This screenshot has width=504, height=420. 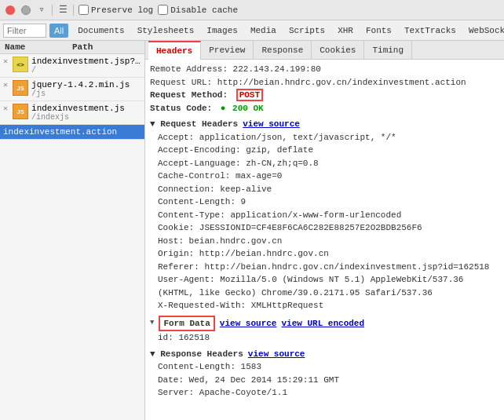 What do you see at coordinates (325, 367) in the screenshot?
I see `resp-header-content-length: Content-Length: 1583` at bounding box center [325, 367].